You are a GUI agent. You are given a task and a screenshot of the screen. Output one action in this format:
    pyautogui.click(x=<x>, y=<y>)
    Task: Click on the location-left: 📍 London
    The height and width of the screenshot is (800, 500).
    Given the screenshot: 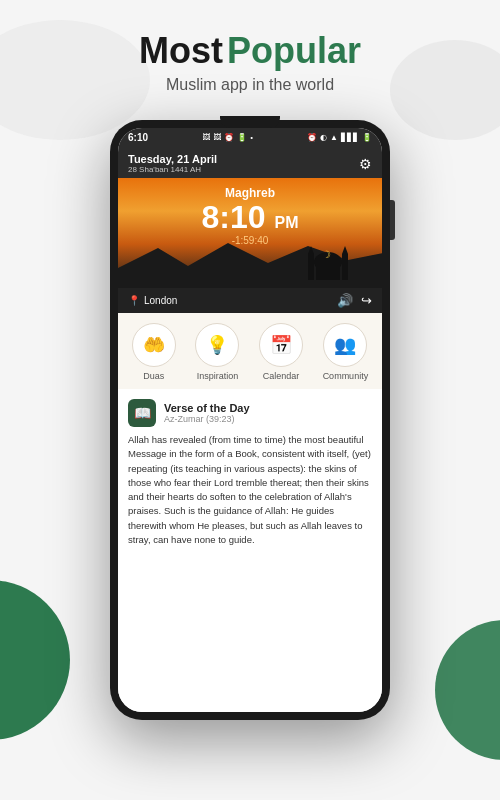 What is the action you would take?
    pyautogui.click(x=152, y=300)
    